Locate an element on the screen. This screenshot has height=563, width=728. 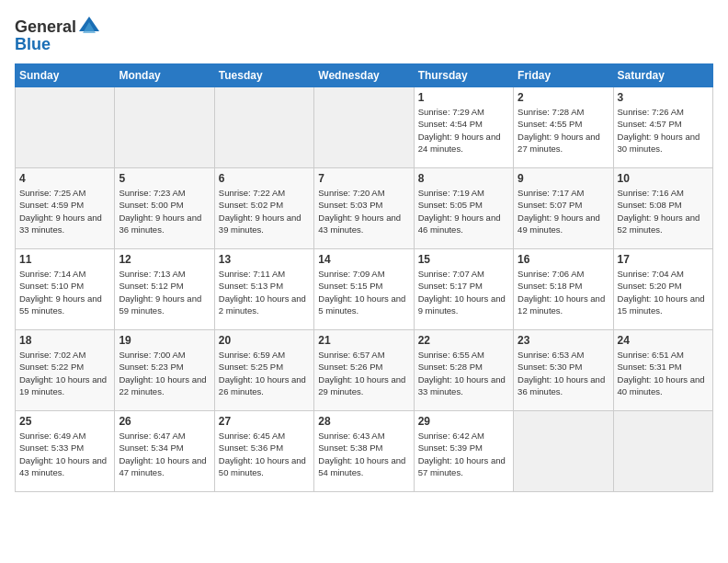
calendar-cell: 12 Sunrise: 7:13 AM Sunset: 5:12 PM Dayl… is located at coordinates (165, 290).